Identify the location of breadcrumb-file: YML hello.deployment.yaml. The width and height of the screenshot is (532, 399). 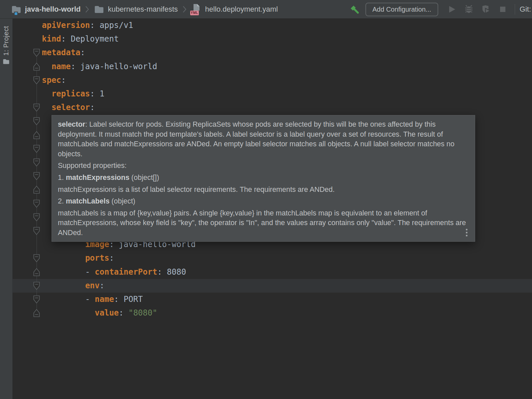
(235, 9).